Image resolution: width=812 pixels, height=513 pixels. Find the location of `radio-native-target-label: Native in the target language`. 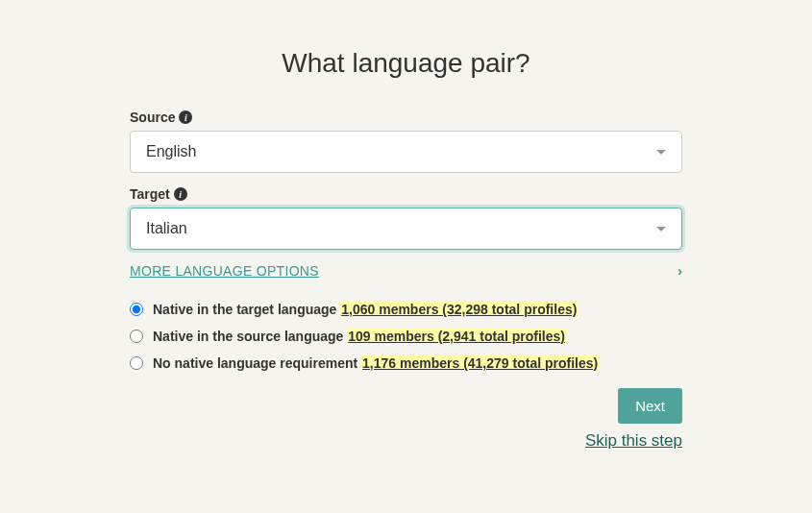

radio-native-target-label: Native in the target language is located at coordinates (244, 309).